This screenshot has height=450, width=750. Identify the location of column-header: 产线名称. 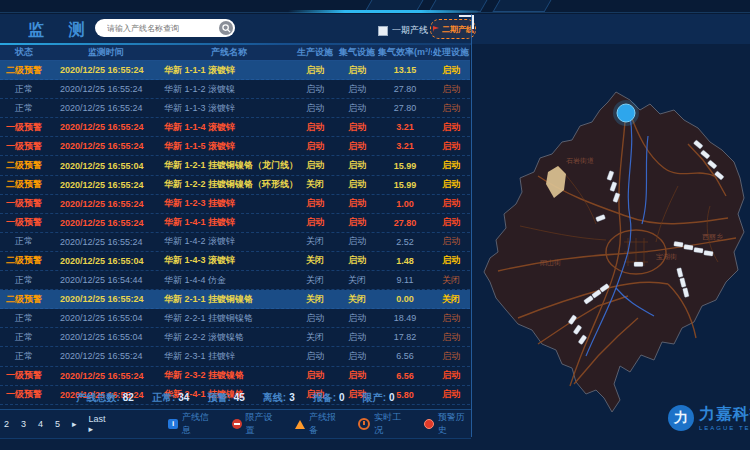
(229, 52).